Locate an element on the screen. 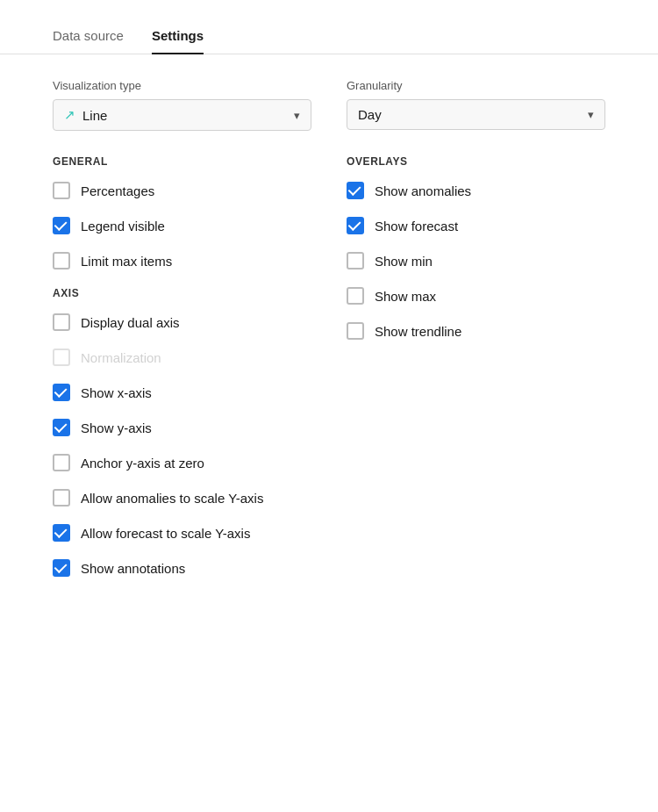 The height and width of the screenshot is (812, 658). checkbox-show-anomalies-label: Show anomalies is located at coordinates (423, 191).